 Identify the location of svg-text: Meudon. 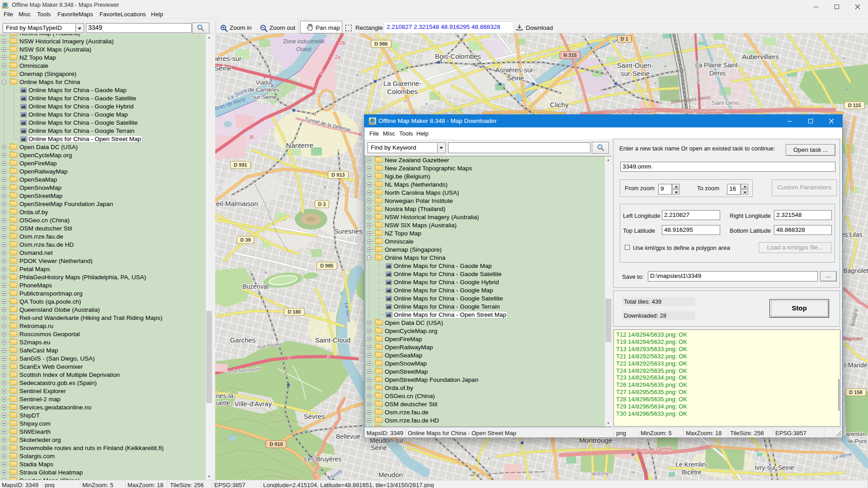
(391, 474).